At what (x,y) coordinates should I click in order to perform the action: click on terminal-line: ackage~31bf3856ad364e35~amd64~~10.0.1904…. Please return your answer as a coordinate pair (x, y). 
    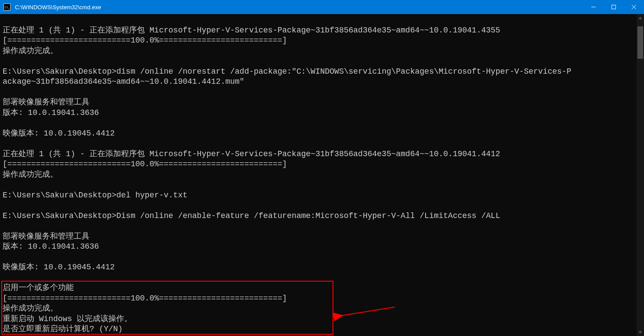
    Looking at the image, I should click on (319, 82).